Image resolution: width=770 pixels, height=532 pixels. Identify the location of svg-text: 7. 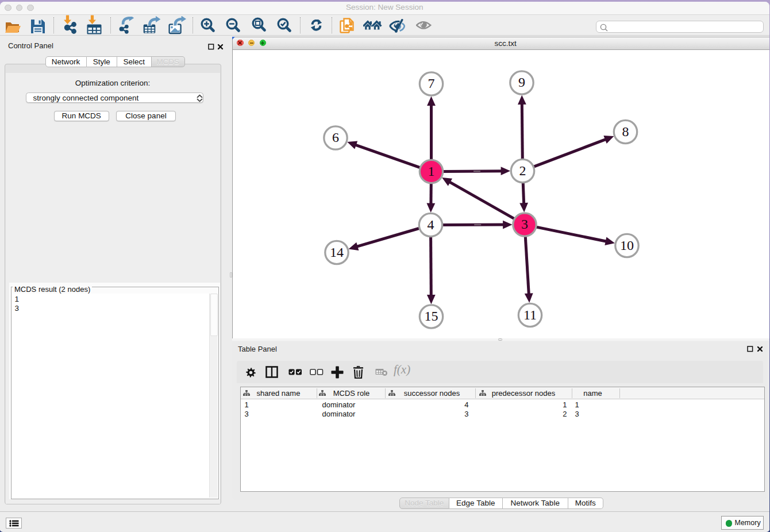
(432, 83).